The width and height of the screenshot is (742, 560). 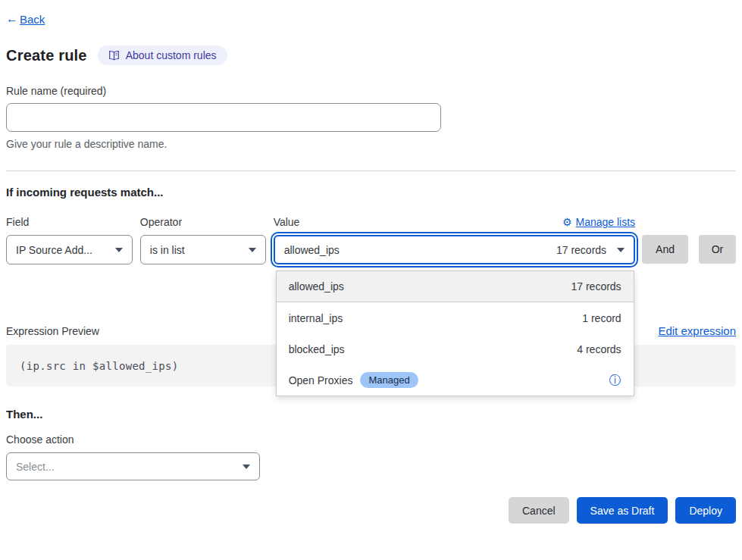 I want to click on value-select-right: 17 records, so click(x=590, y=250).